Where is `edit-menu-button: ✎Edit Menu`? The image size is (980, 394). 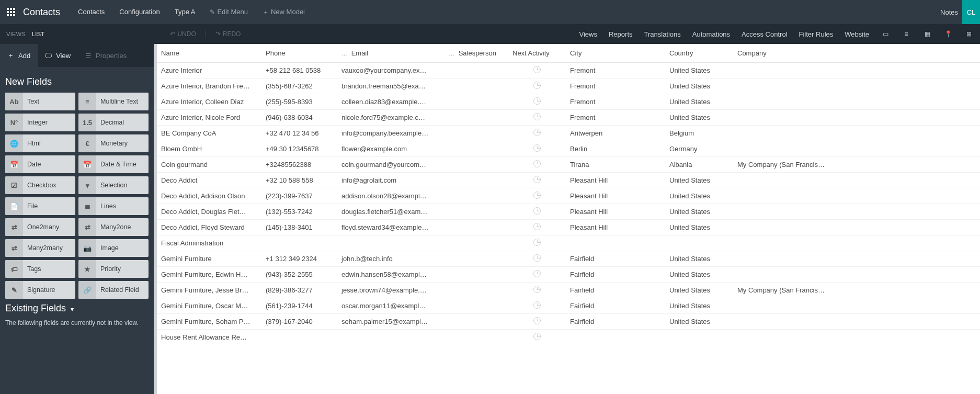 edit-menu-button: ✎Edit Menu is located at coordinates (229, 12).